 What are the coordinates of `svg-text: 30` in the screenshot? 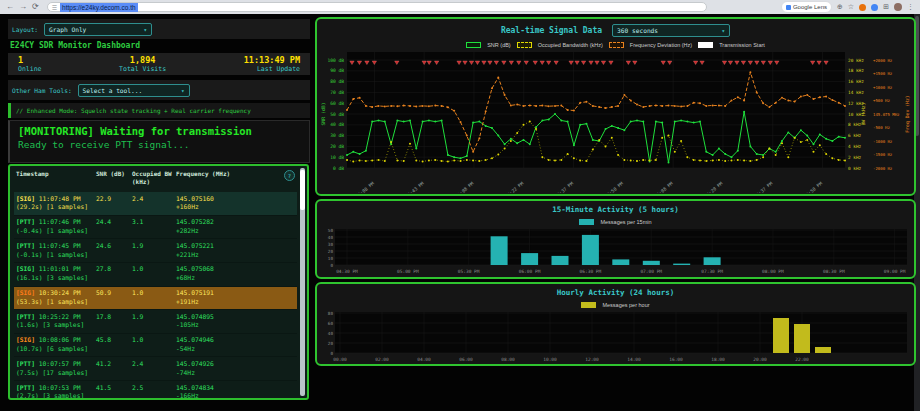 It's located at (331, 244).